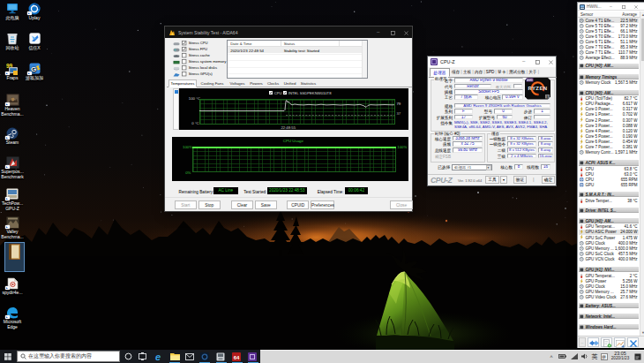 The image size is (644, 363). What do you see at coordinates (537, 89) in the screenshot?
I see `svg-text: RYZEN` at bounding box center [537, 89].